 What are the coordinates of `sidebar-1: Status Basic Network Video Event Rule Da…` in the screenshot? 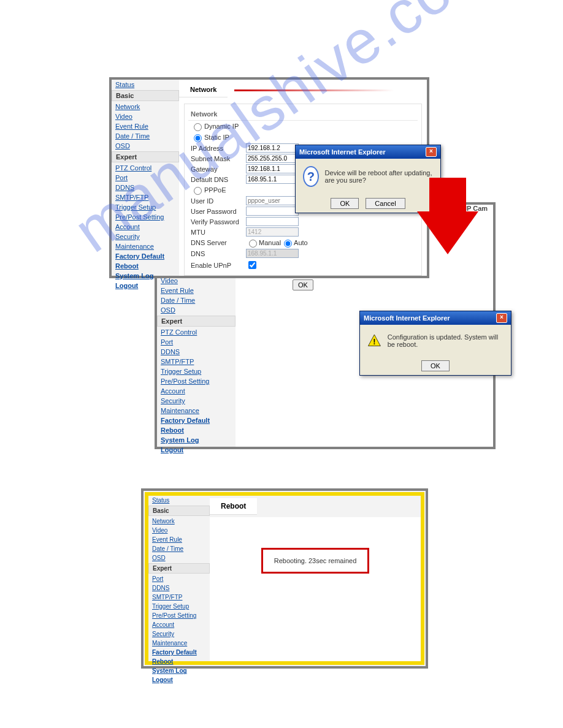 It's located at (145, 178).